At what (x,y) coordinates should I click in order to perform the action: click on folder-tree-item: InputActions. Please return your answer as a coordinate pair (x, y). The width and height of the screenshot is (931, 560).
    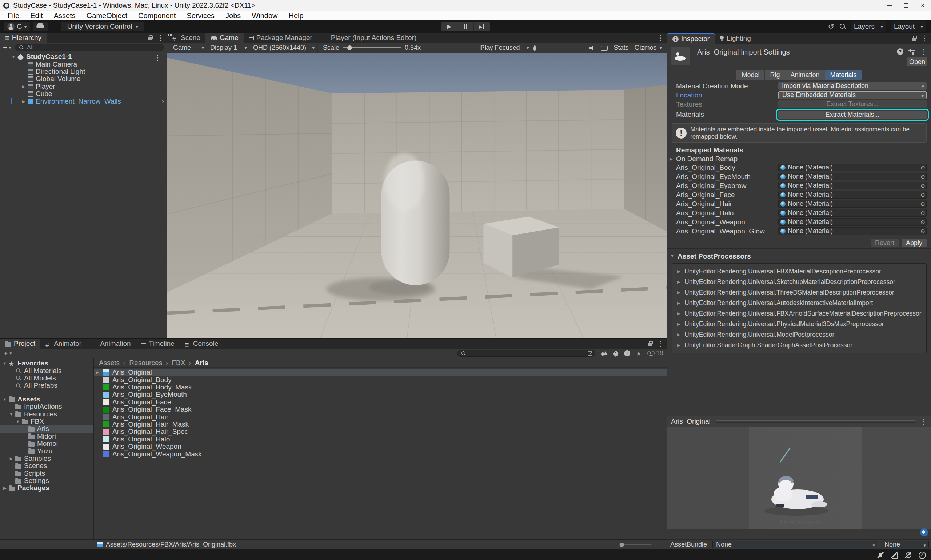
    Looking at the image, I should click on (47, 407).